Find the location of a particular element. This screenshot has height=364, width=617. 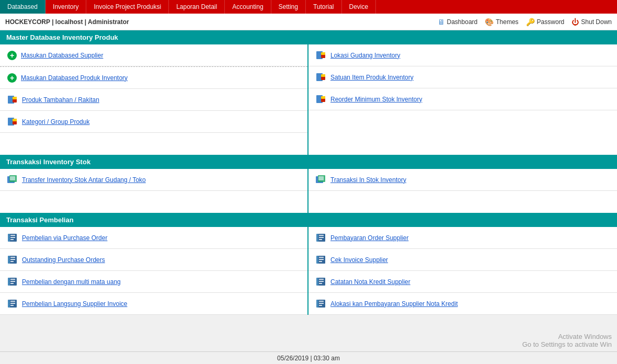

doc-icon-r2 is located at coordinates (321, 77).